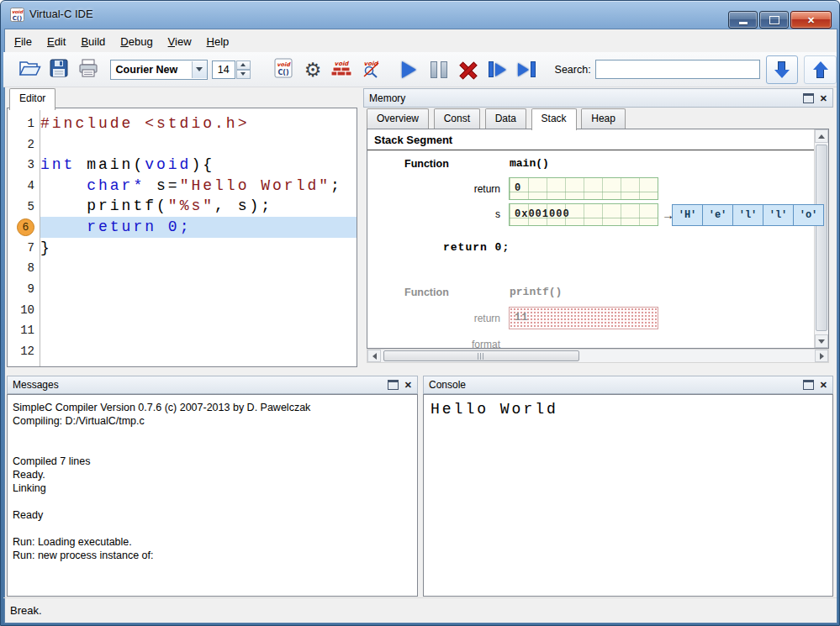 This screenshot has width=840, height=626. I want to click on code-token: int, so click(57, 165).